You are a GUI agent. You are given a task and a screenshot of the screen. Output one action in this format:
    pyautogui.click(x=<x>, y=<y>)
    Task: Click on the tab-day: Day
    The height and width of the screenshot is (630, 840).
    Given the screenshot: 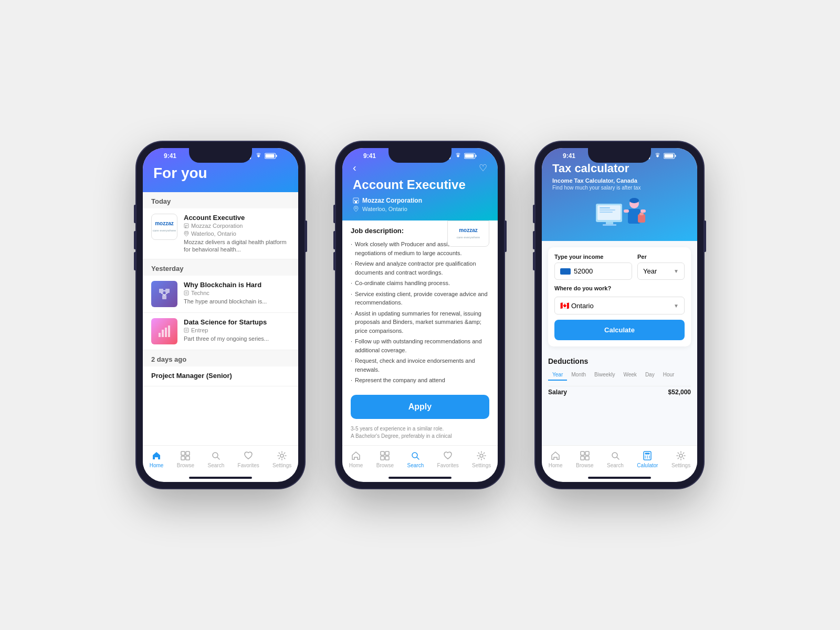 What is the action you would take?
    pyautogui.click(x=650, y=375)
    